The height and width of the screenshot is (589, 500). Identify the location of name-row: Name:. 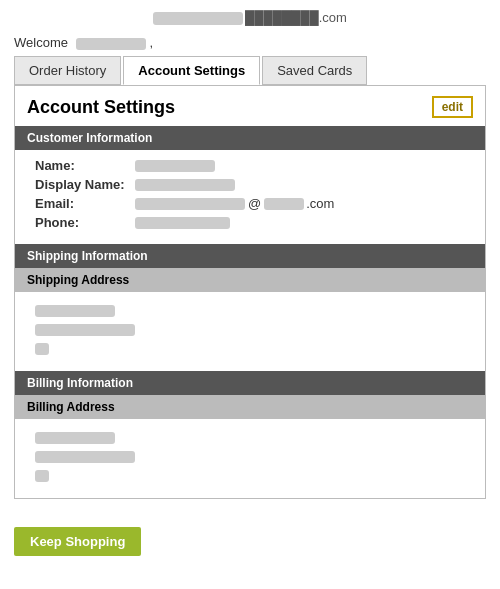
(254, 166).